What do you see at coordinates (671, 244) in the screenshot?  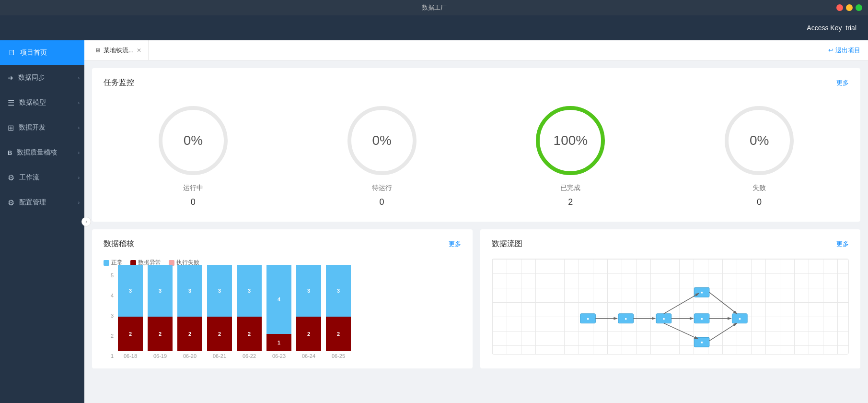 I see `data-flow-header: 数据流图 更多` at bounding box center [671, 244].